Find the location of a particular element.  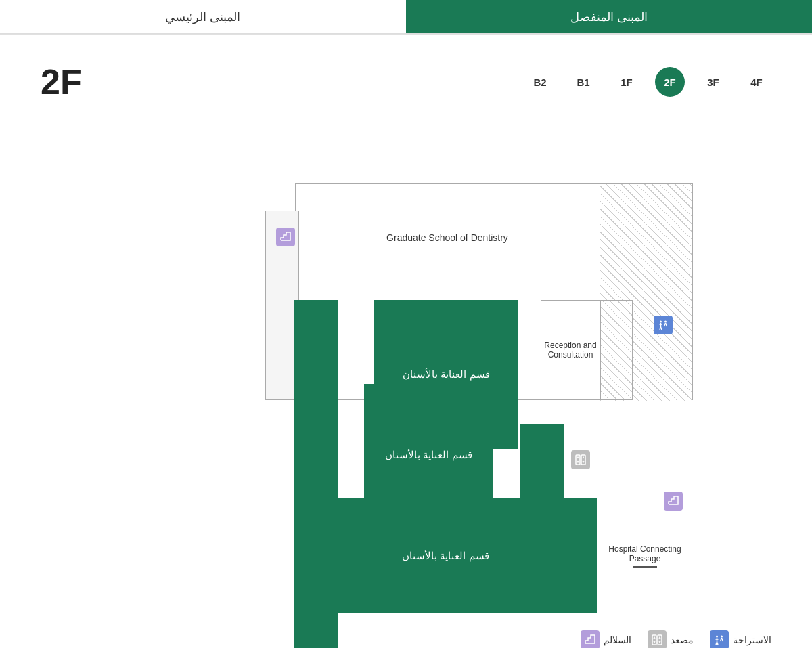

floor-btn-3f: 3F is located at coordinates (713, 82).